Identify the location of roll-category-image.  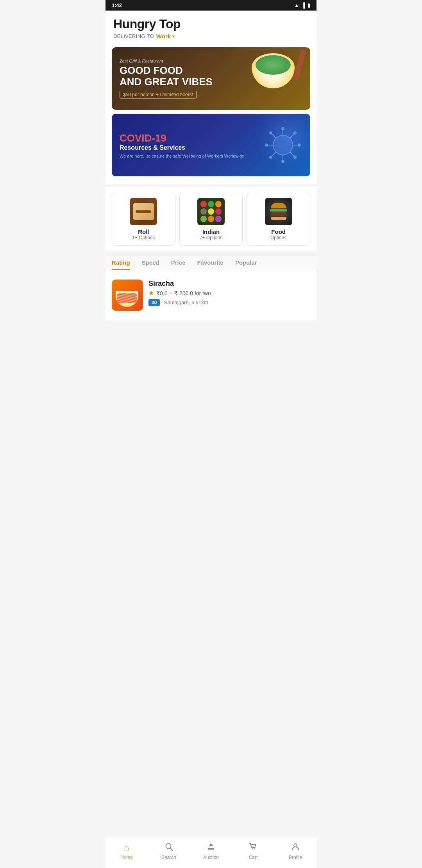
(143, 212).